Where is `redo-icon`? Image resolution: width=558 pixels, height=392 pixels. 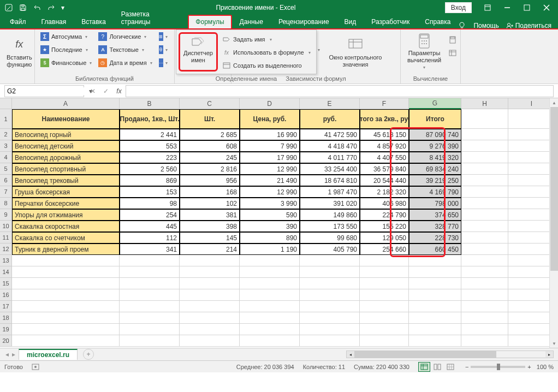
redo-icon is located at coordinates (51, 8).